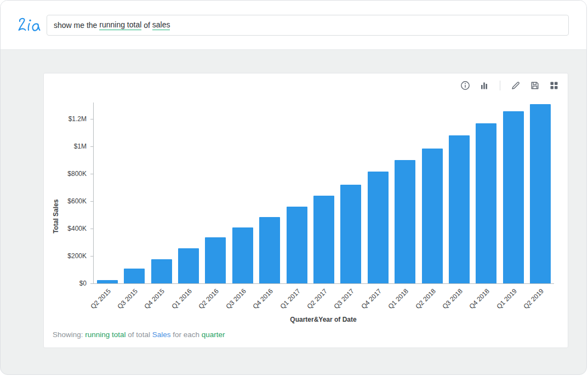 The image size is (588, 376). I want to click on x-tick-label: Q2 2015, so click(100, 299).